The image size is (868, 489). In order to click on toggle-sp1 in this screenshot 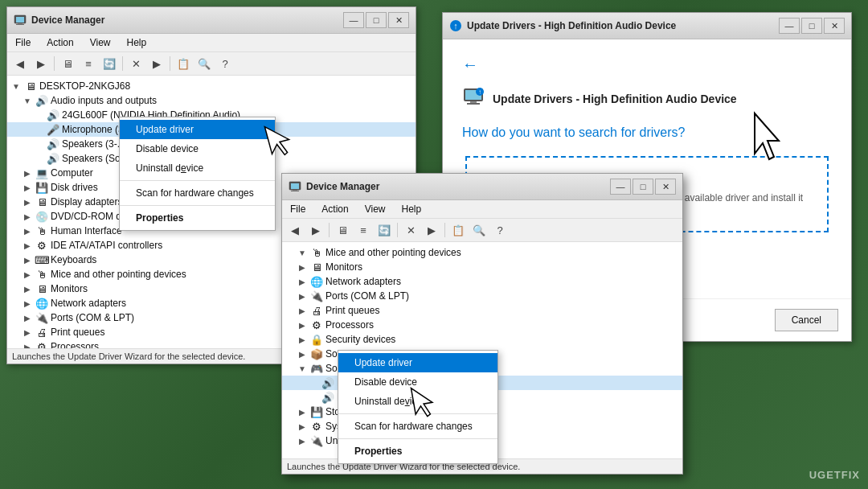, I will do `click(39, 144)`.